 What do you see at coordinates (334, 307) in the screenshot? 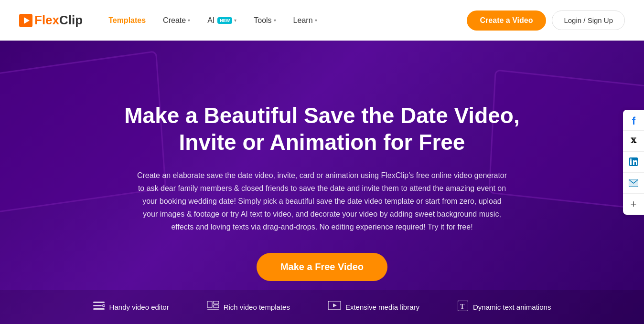
I see `media-library-icon` at bounding box center [334, 307].